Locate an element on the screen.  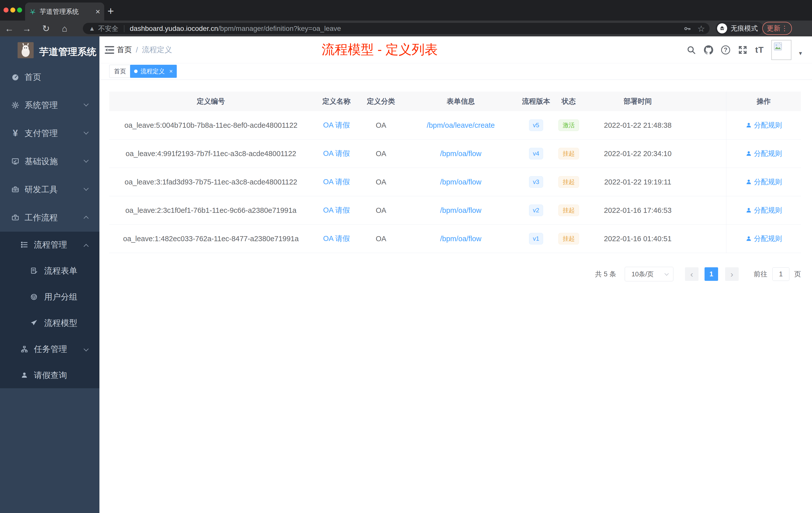
prev-page-button: ‹ is located at coordinates (692, 274).